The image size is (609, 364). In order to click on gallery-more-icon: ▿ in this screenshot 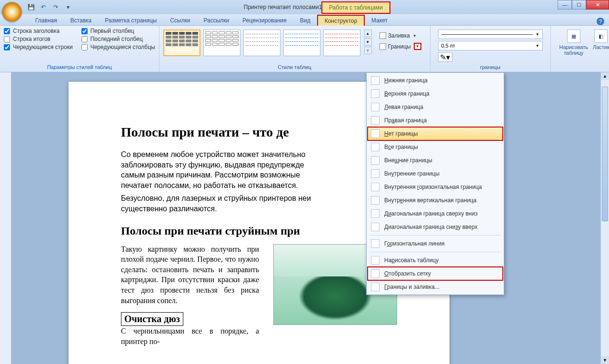, I will do `click(368, 50)`.